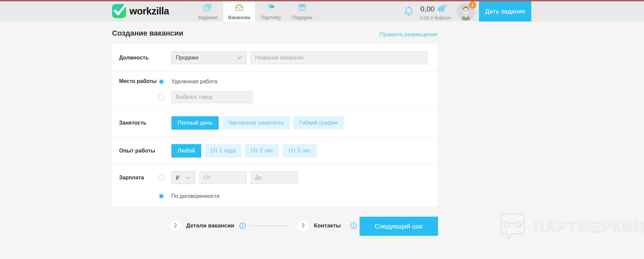 The width and height of the screenshot is (644, 259). What do you see at coordinates (239, 11) in the screenshot?
I see `nav-tab-vacancies: Вакансии` at bounding box center [239, 11].